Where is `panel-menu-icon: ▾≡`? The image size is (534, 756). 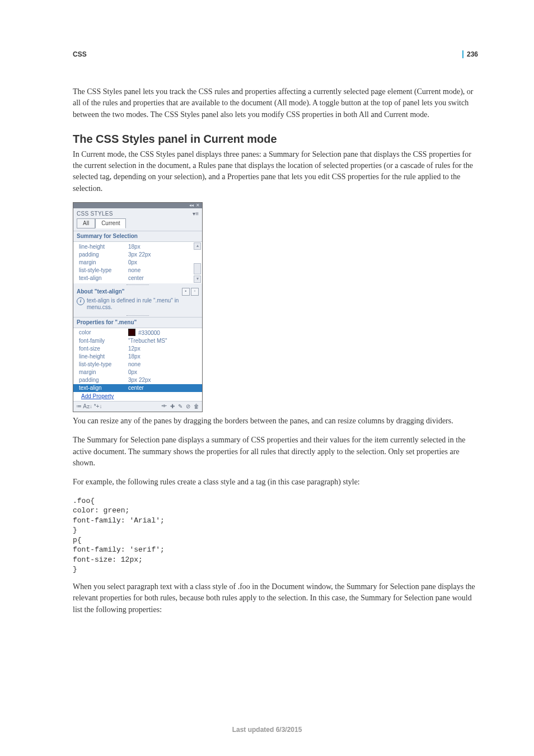 panel-menu-icon: ▾≡ is located at coordinates (196, 214).